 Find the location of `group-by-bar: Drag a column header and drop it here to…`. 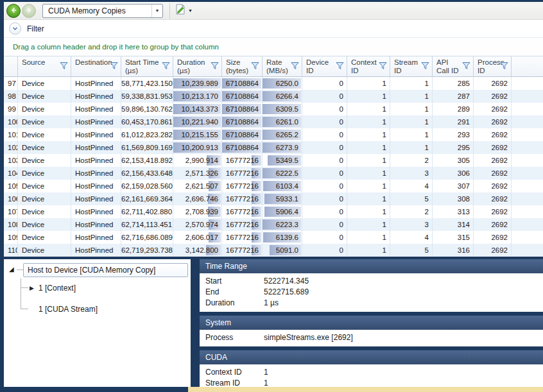

group-by-bar: Drag a column header and drop it here to… is located at coordinates (273, 47).